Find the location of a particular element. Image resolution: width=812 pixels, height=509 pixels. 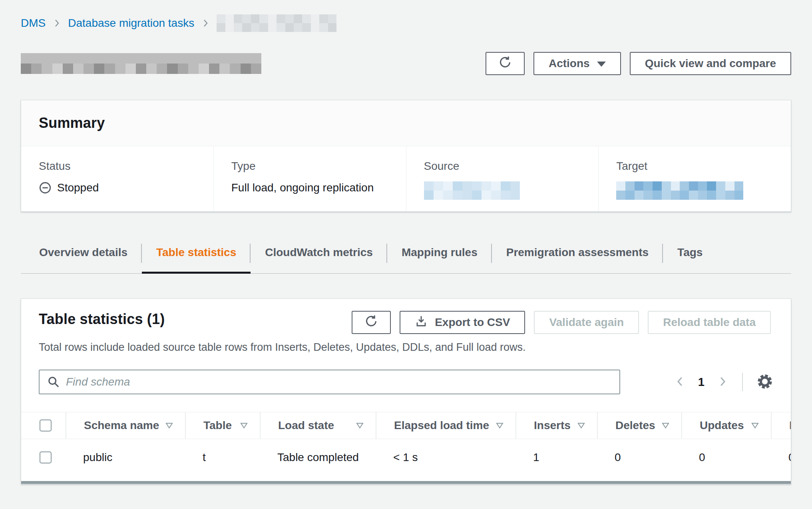

reload-table-data-label: Reload table data is located at coordinates (709, 322).